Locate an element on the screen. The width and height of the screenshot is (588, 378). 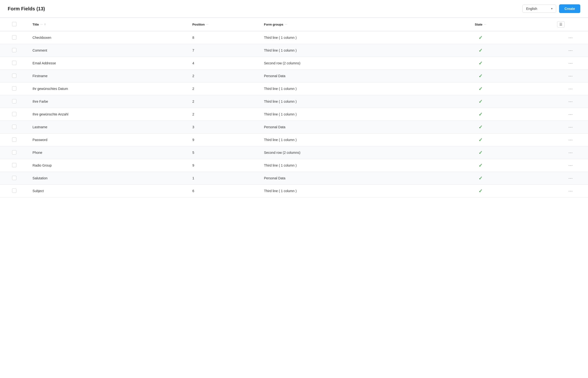
state-col-label: State is located at coordinates (479, 25).